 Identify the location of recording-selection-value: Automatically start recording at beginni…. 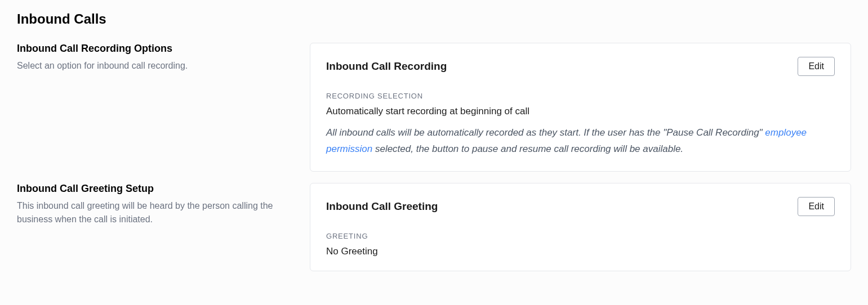
(580, 111).